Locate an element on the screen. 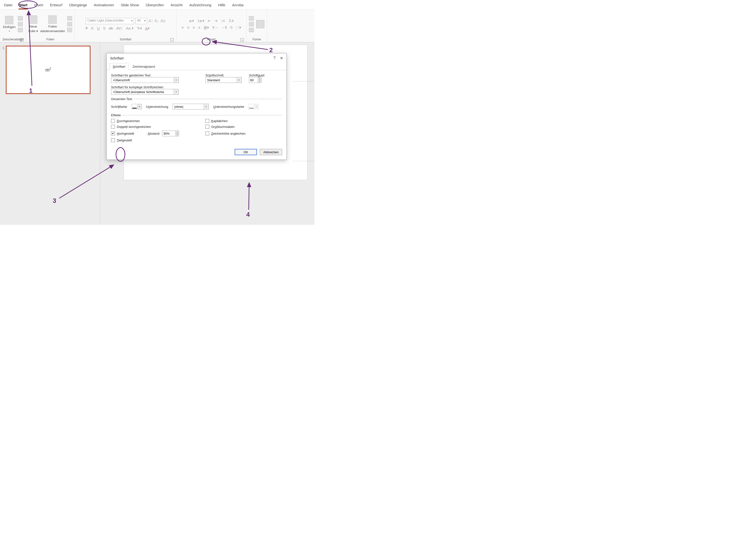  new-slide-label-1: Neue is located at coordinates (33, 27).